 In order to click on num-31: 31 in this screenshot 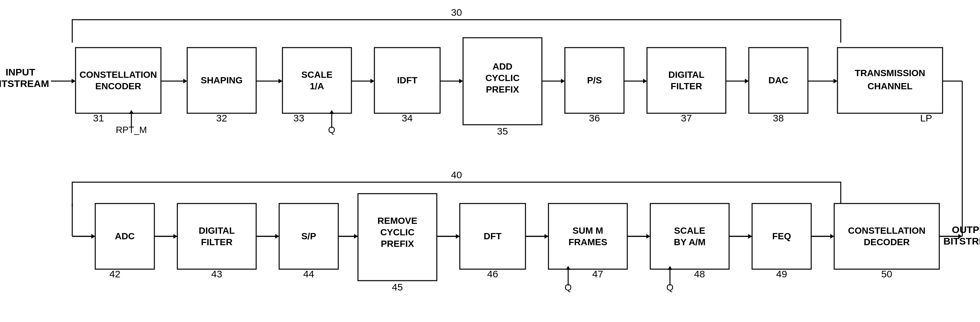, I will do `click(98, 118)`.